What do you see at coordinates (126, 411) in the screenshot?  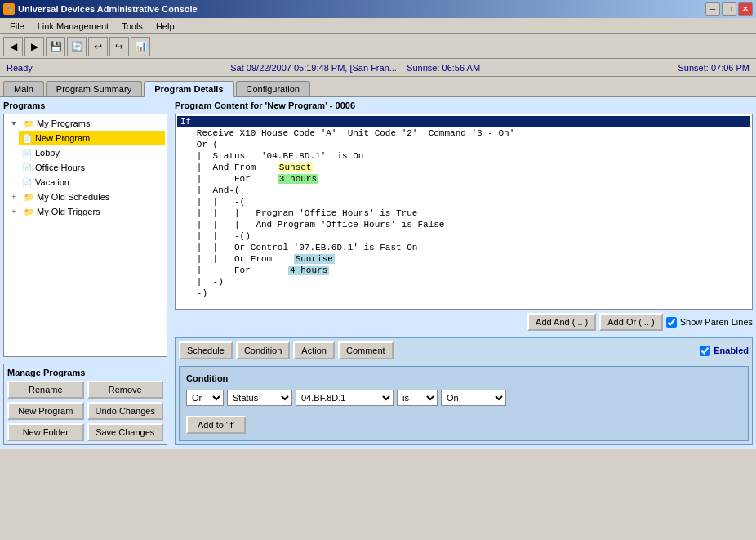 I see `undo-changes-button: Undo Changes` at bounding box center [126, 411].